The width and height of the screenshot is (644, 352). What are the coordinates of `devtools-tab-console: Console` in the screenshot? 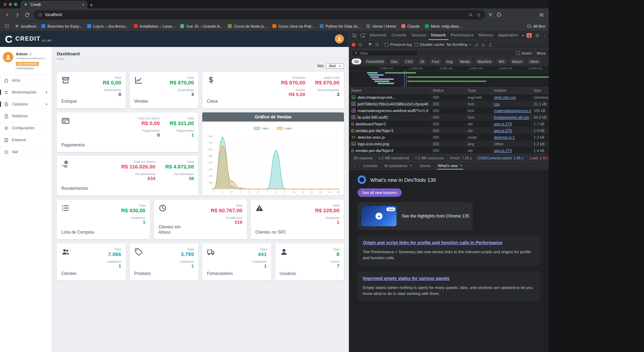 It's located at (399, 35).